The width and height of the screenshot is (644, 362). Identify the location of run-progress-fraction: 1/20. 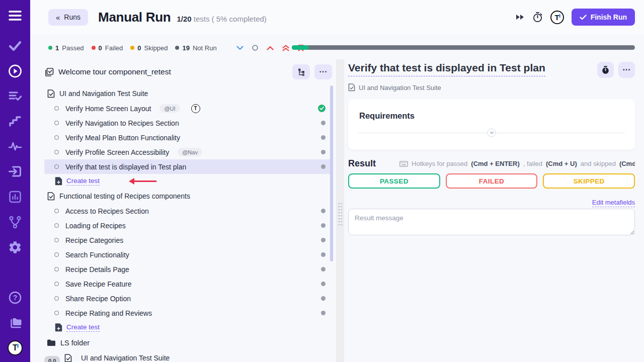
(184, 19).